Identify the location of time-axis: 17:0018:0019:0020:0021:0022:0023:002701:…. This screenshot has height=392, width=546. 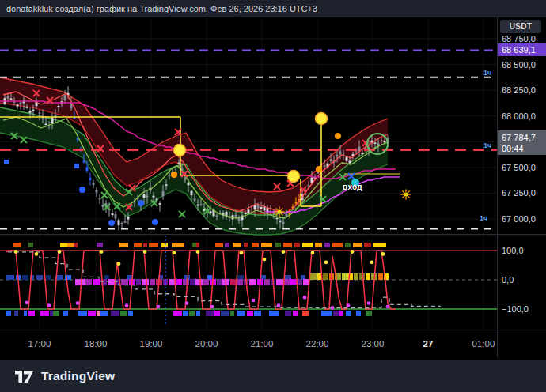
(273, 344).